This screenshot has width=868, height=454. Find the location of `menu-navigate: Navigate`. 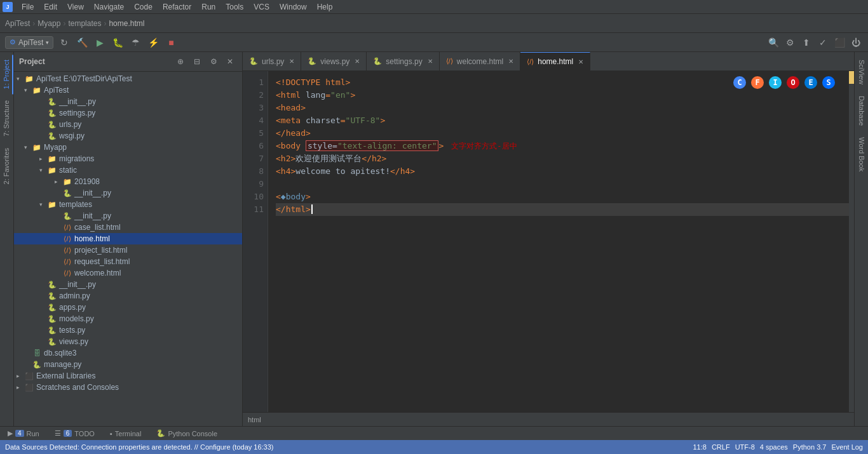

menu-navigate: Navigate is located at coordinates (109, 7).